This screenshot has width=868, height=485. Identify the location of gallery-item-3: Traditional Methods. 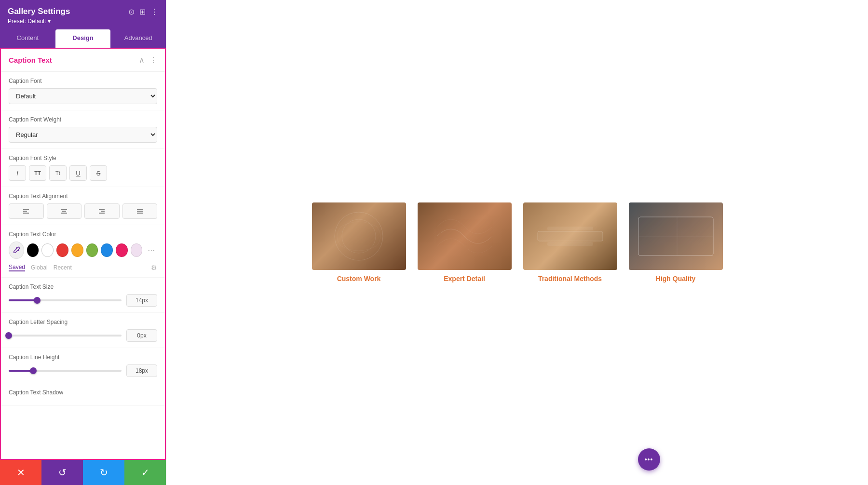
(570, 242).